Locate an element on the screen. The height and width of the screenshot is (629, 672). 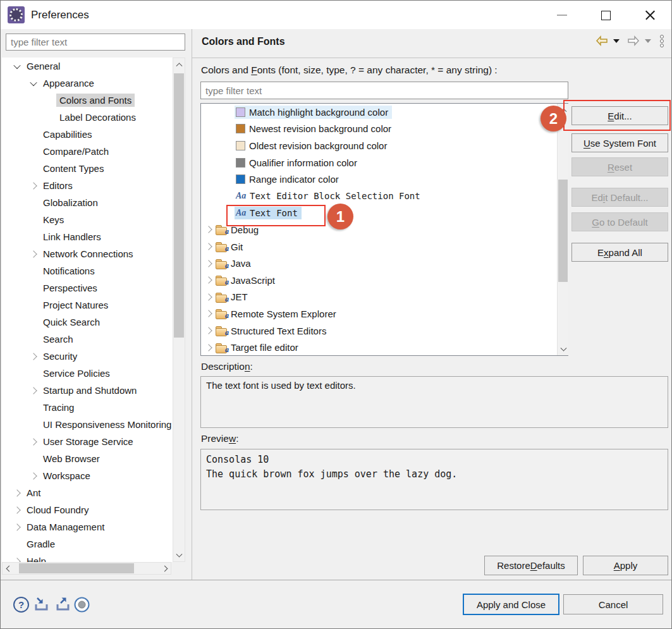
import-preferences-button is located at coordinates (42, 604).